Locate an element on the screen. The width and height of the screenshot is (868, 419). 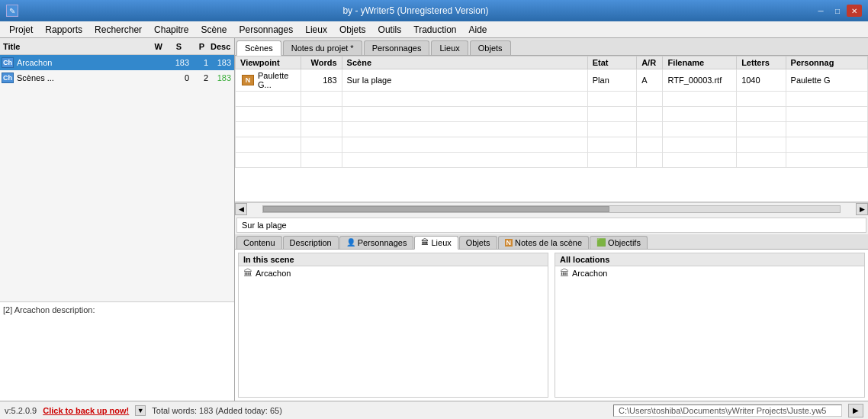
tab-notes-projet: Notes du projet * is located at coordinates (323, 47).